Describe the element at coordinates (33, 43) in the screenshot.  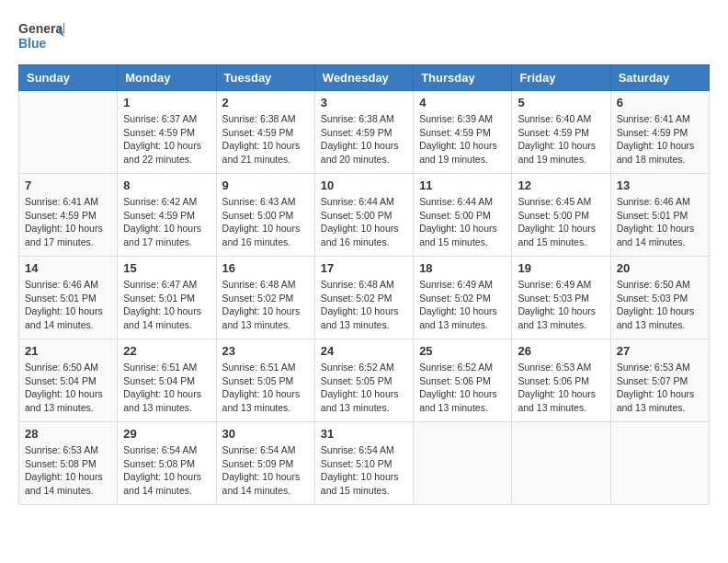
I see `svg-text: Blue` at that location.